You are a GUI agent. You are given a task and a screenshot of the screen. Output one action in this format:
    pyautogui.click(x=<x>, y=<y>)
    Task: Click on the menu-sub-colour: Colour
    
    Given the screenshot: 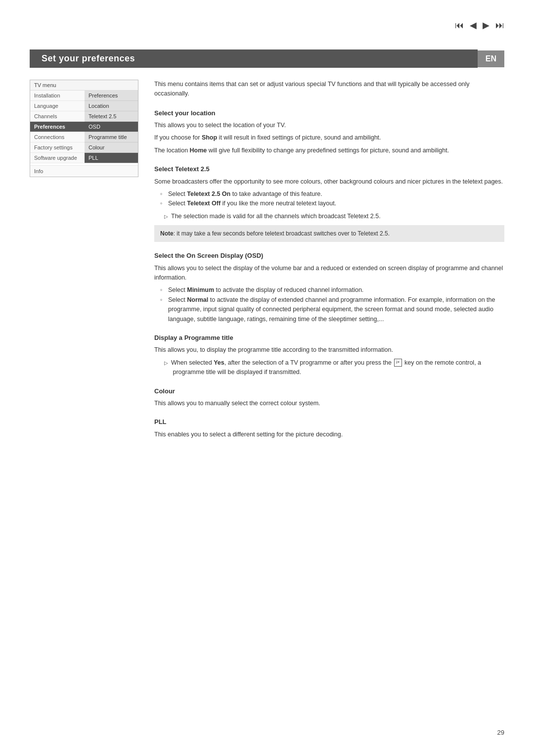 What is the action you would take?
    pyautogui.click(x=111, y=147)
    